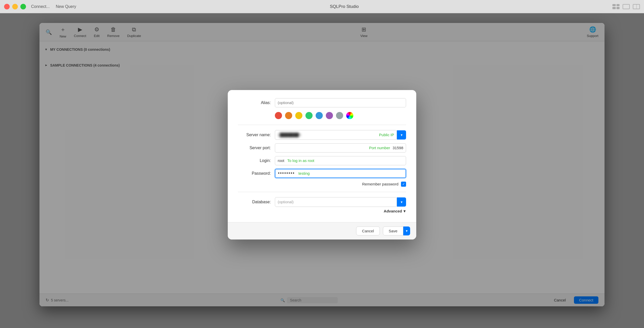 The image size is (644, 328). I want to click on server-port-row: Server port: Port number 31598, so click(322, 148).